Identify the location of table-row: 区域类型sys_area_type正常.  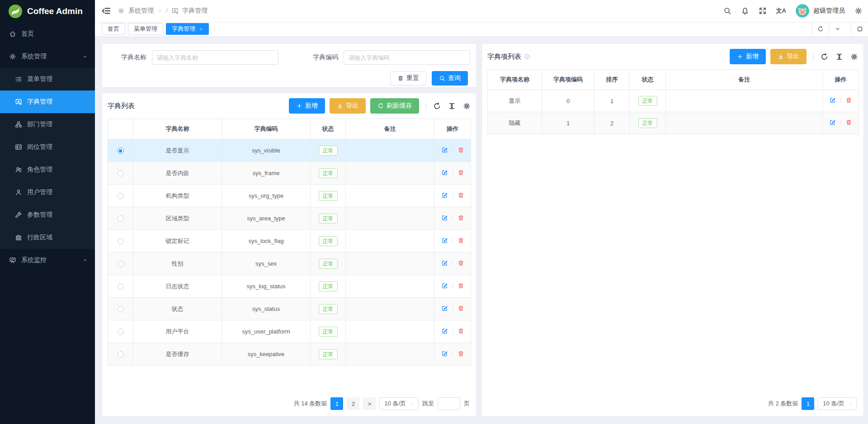
(289, 219).